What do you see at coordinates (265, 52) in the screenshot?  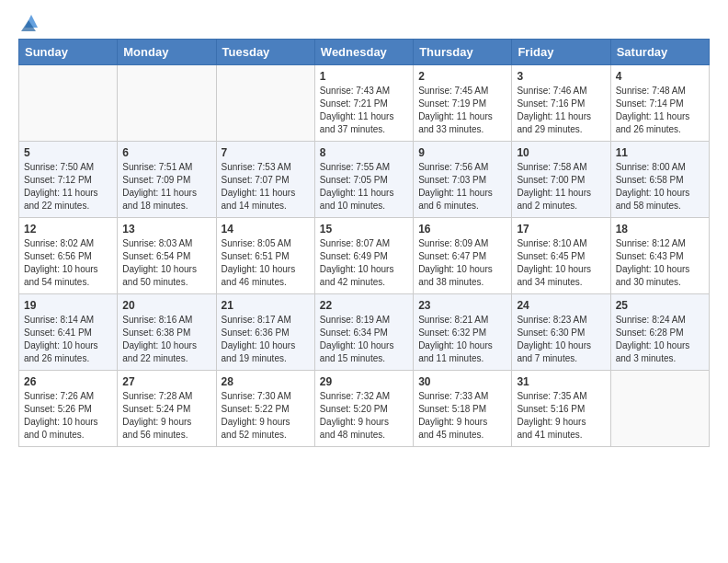 I see `header-tuesday: Tuesday` at bounding box center [265, 52].